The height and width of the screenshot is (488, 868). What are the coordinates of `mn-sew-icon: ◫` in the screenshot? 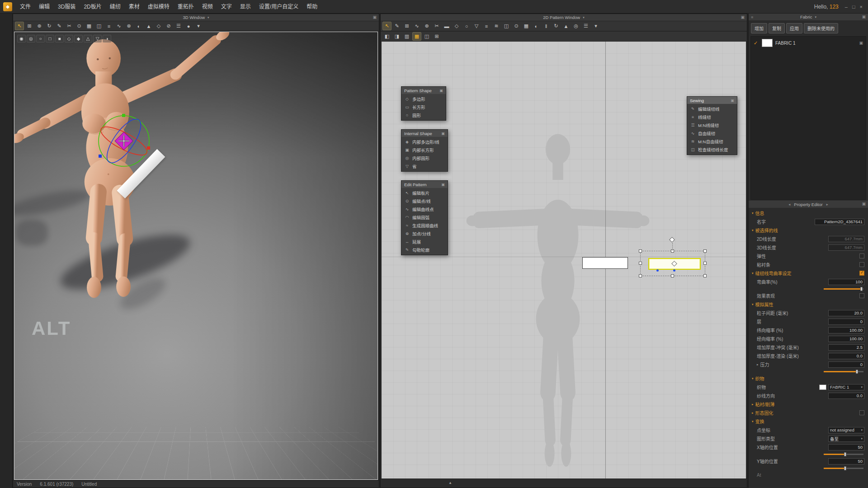 It's located at (506, 26).